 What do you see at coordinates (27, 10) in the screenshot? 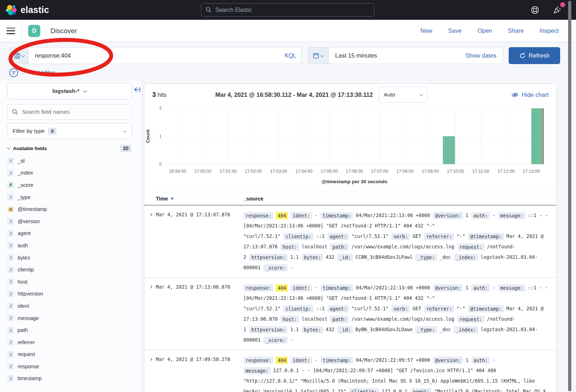
I see `elastic-logo: elastic` at bounding box center [27, 10].